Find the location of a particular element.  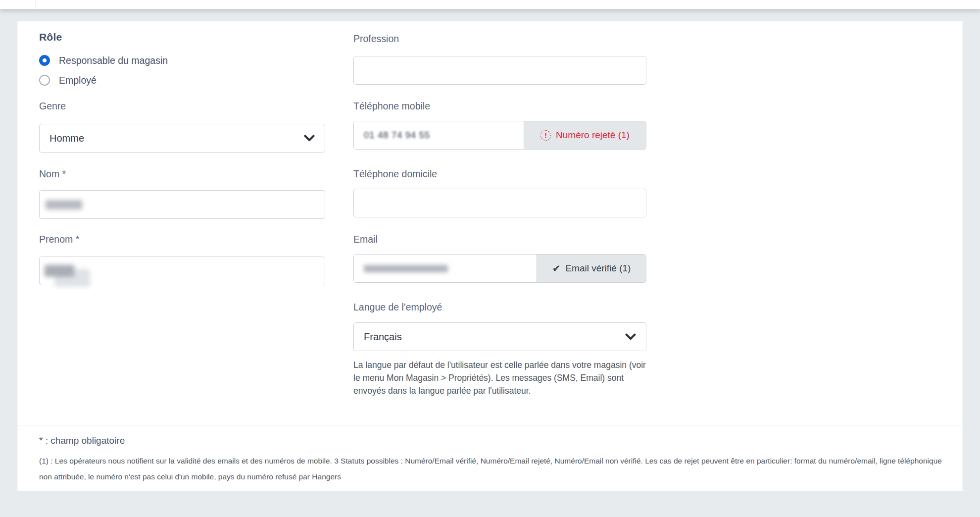

genre-select: Homme is located at coordinates (182, 138).